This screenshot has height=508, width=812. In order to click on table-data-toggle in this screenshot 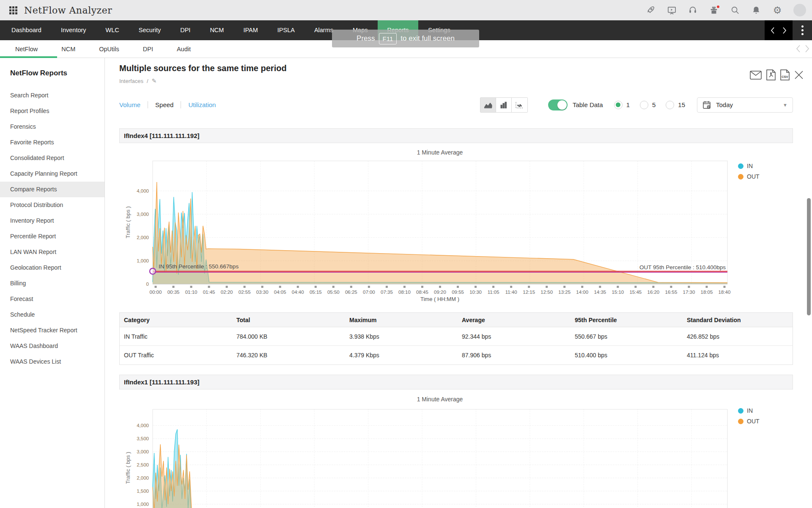, I will do `click(558, 105)`.